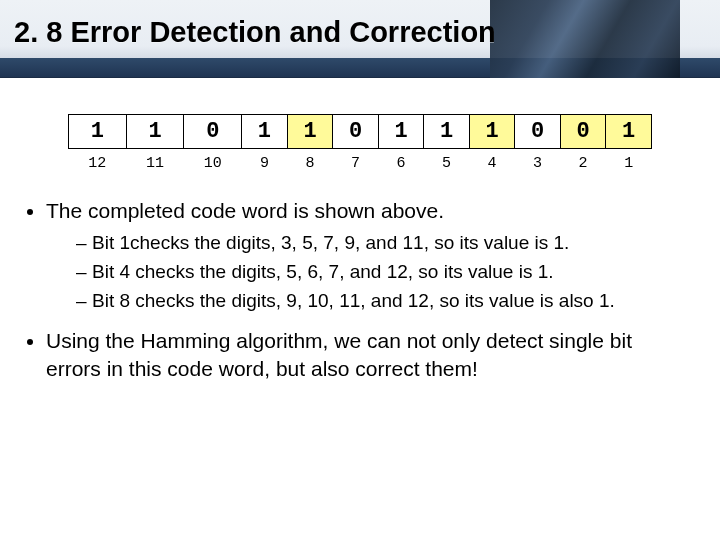 This screenshot has height=540, width=720. Describe the element at coordinates (255, 32) in the screenshot. I see `slide-title: 2. 8 Error Detection and Correction` at that location.